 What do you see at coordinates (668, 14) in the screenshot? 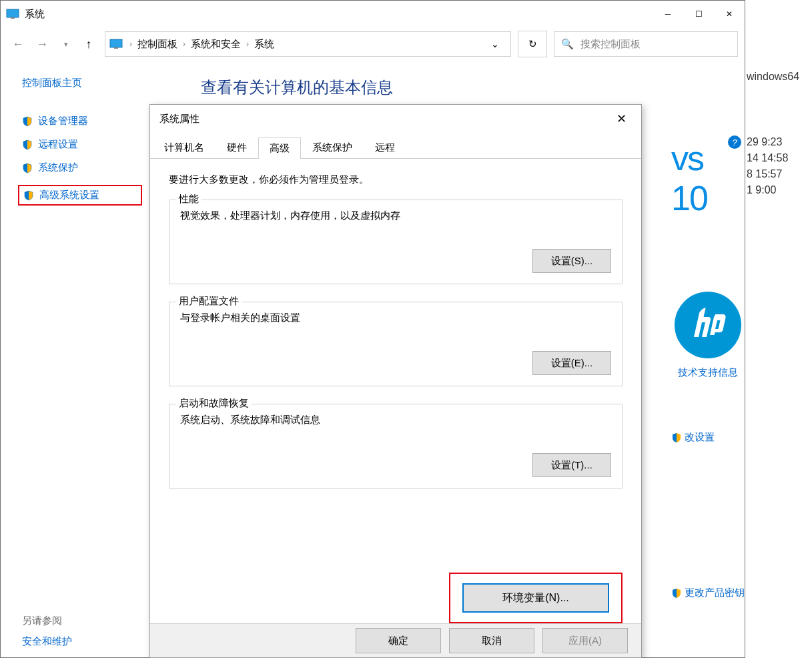
I see `window-minimize-button: ─` at bounding box center [668, 14].